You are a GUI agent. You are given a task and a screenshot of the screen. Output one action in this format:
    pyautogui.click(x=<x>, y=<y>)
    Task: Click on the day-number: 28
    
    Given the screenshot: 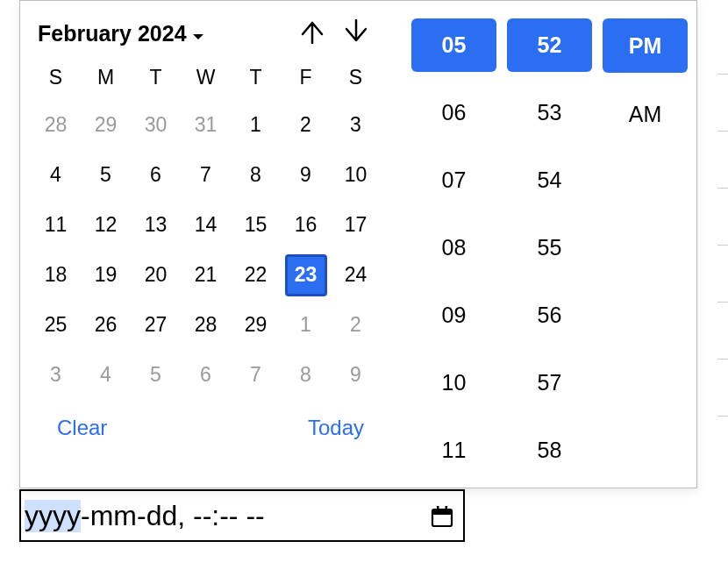 What is the action you would take?
    pyautogui.click(x=206, y=325)
    